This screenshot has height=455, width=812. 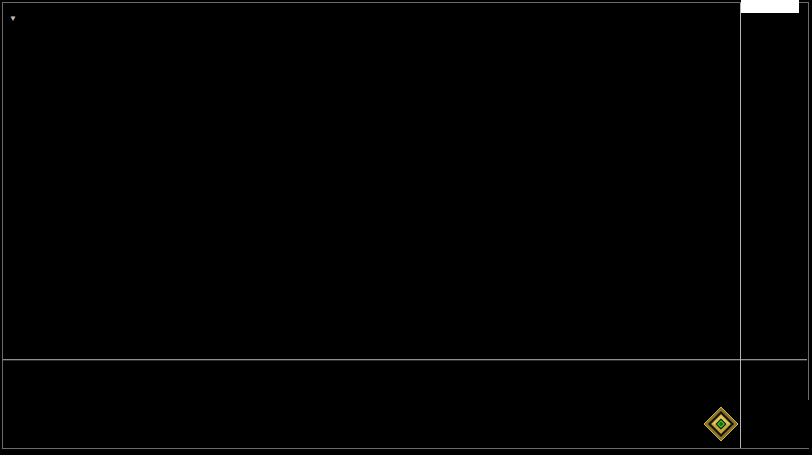 What do you see at coordinates (740, 226) in the screenshot?
I see `axis-separator` at bounding box center [740, 226].